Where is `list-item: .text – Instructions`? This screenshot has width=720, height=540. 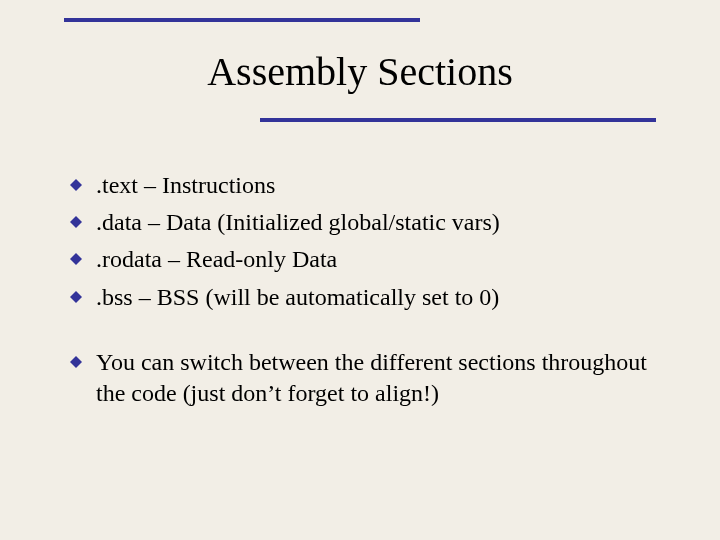
list-item: .text – Instructions is located at coordinates (365, 186).